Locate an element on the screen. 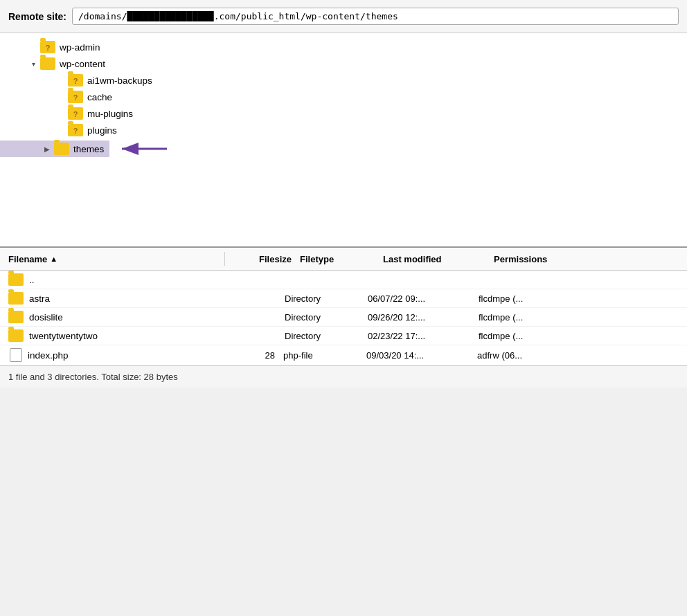 Image resolution: width=687 pixels, height=616 pixels. tree-item-cache: ? cache is located at coordinates (344, 97).